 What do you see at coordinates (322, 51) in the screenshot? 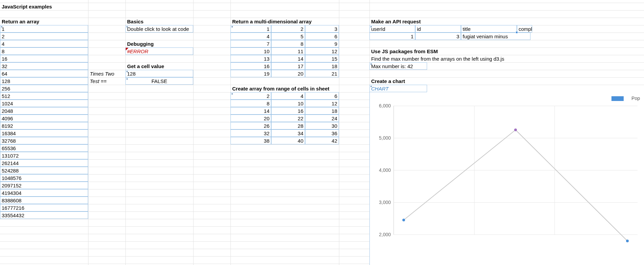
I see `multidim-cell: 12` at bounding box center [322, 51].